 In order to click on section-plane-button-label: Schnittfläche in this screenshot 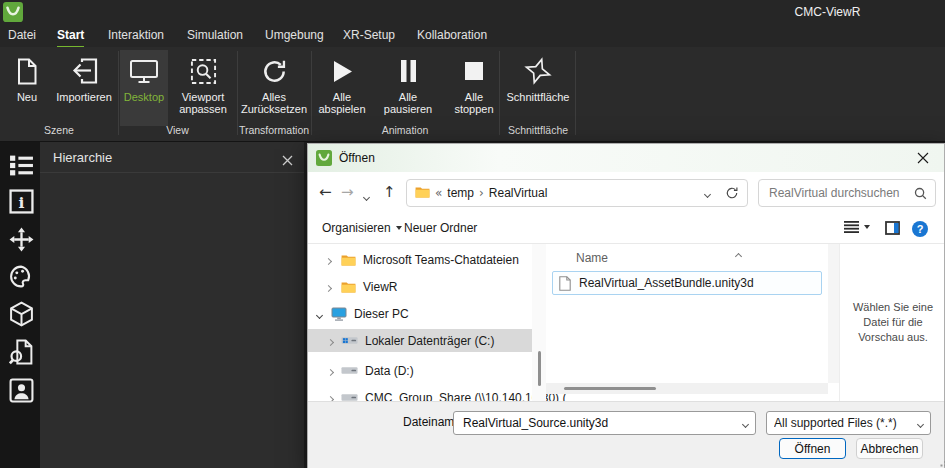, I will do `click(538, 97)`.